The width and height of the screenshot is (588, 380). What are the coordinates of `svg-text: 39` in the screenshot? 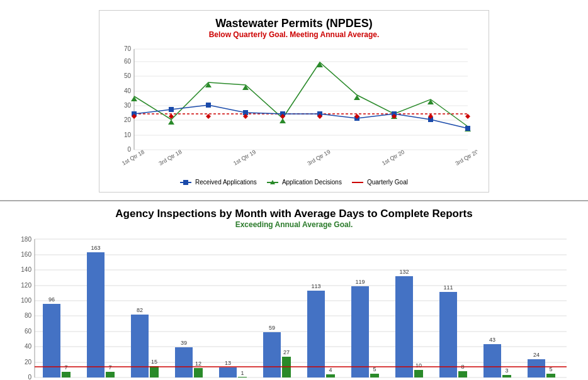 It's located at (184, 343).